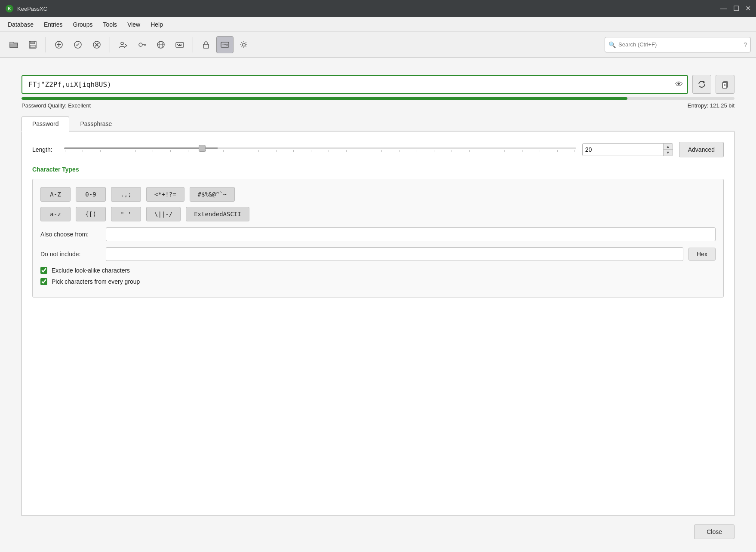 Image resolution: width=756 pixels, height=552 pixels. Describe the element at coordinates (378, 169) in the screenshot. I see `char-types-label: Character Types` at that location.